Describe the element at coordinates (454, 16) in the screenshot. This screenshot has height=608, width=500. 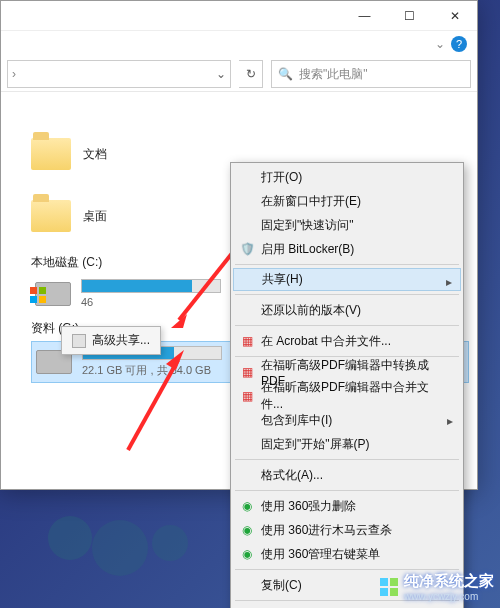
I see `close-button: ✕` at that location.